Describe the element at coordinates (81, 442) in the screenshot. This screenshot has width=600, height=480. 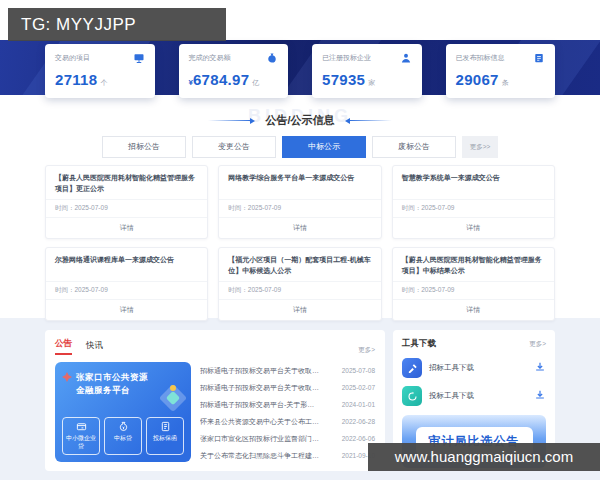
I see `sme-loan-label: 中小微企业贷` at that location.